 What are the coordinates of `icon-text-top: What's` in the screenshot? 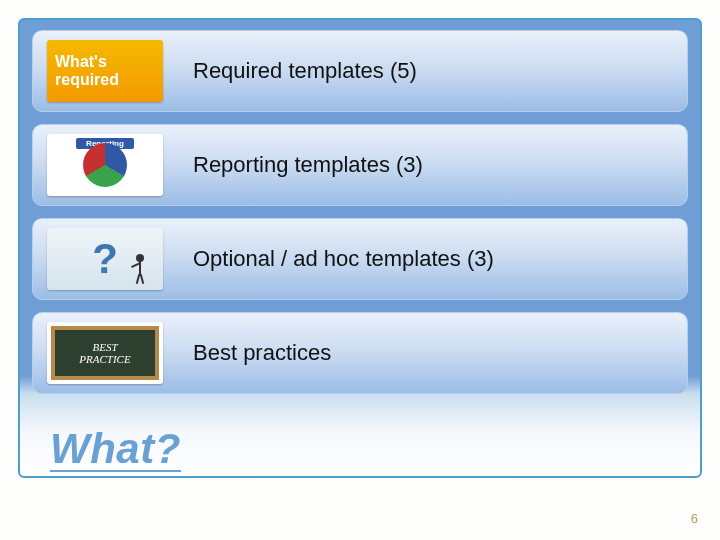 It's located at (81, 62).